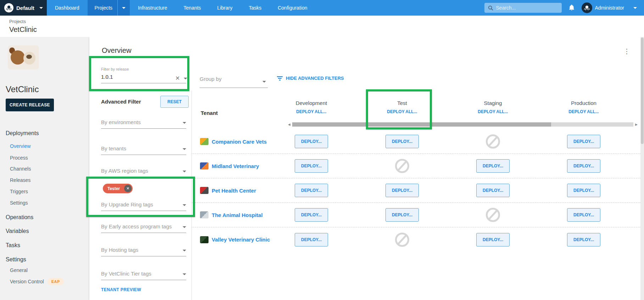 This screenshot has height=300, width=644. Describe the element at coordinates (416, 107) in the screenshot. I see `tenant-table-header: Tenant DevelopmentDEPLOY ALL...TestDEPLO…` at that location.